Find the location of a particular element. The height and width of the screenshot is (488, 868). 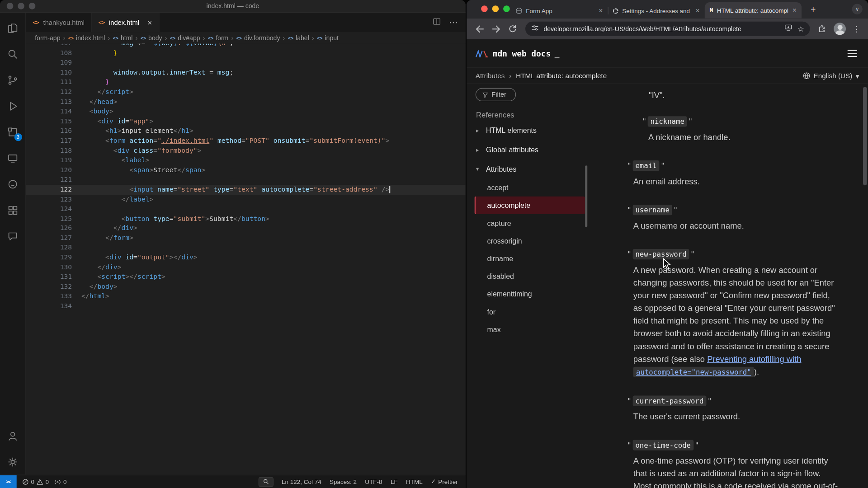

browser-tab: Form App× is located at coordinates (559, 11).